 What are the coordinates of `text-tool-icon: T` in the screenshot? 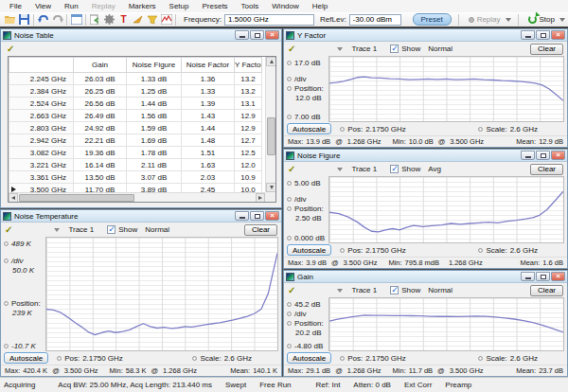 It's located at (123, 20).